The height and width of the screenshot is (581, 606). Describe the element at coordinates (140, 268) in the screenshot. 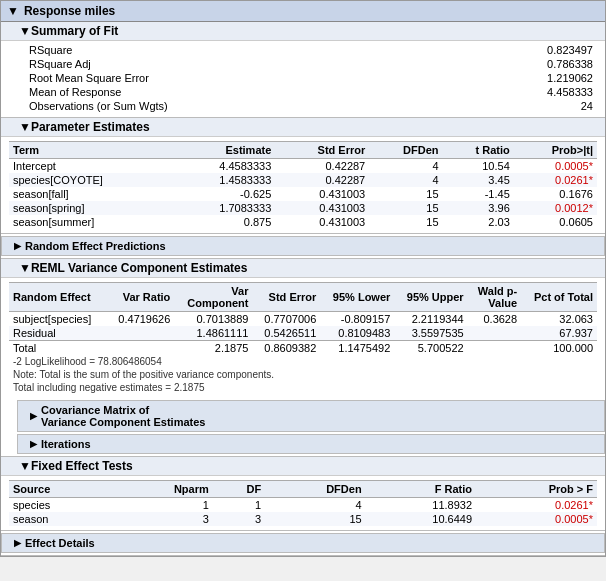

I see `reml-title: REML Variance Component Estimates` at that location.